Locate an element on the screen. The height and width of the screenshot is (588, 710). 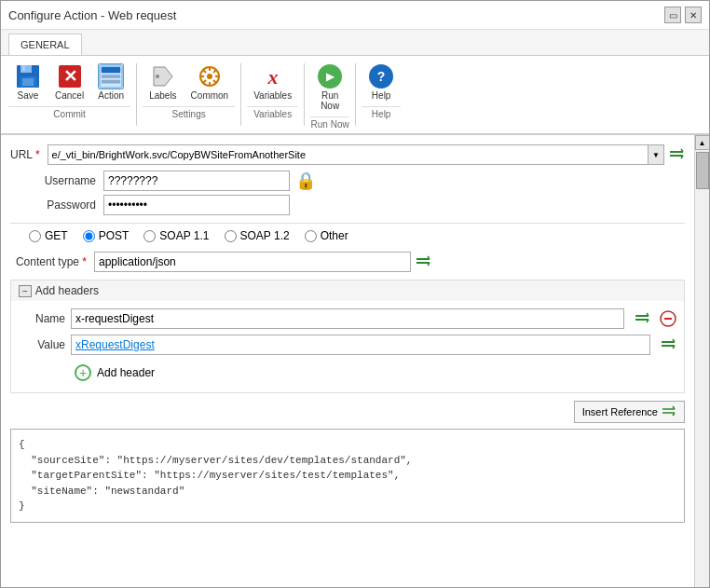
url-row: URL * ▼ is located at coordinates (352, 155).